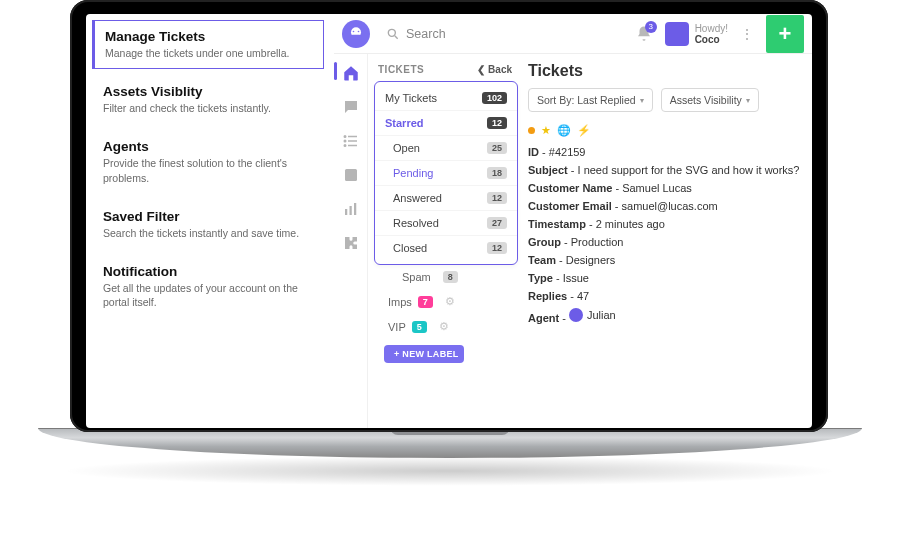 The width and height of the screenshot is (900, 536). What do you see at coordinates (494, 70) in the screenshot?
I see `back-button: ❮ Back` at bounding box center [494, 70].